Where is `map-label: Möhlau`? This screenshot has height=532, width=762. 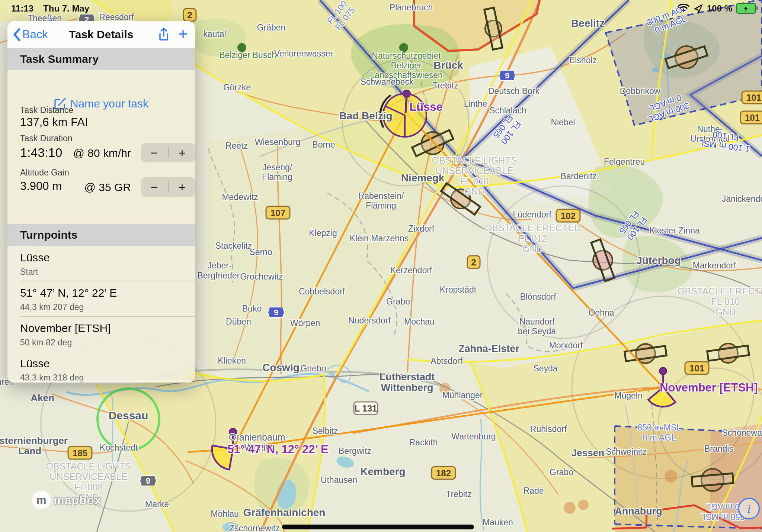 map-label: Möhlau is located at coordinates (225, 514).